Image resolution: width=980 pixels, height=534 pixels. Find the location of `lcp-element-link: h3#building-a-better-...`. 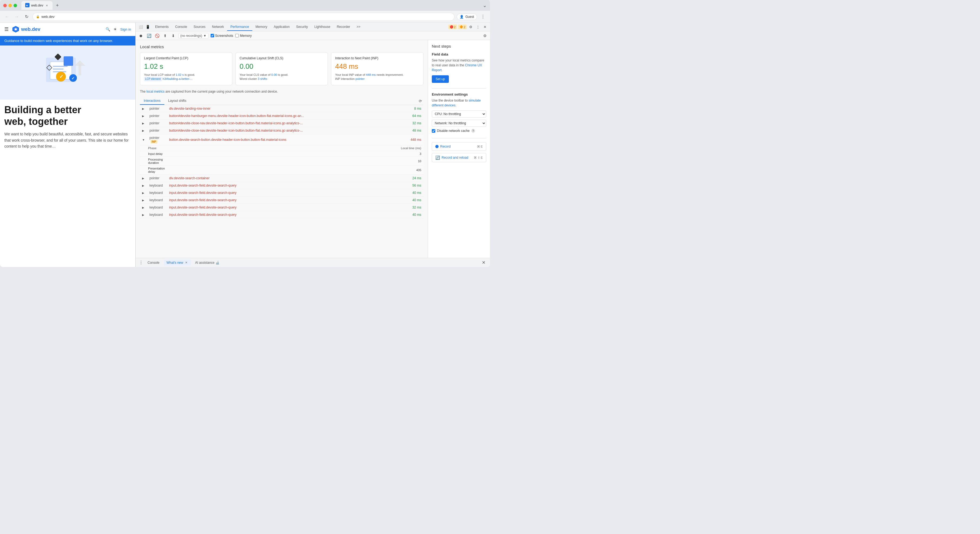

lcp-element-link: h3#building-a-better-... is located at coordinates (178, 79).